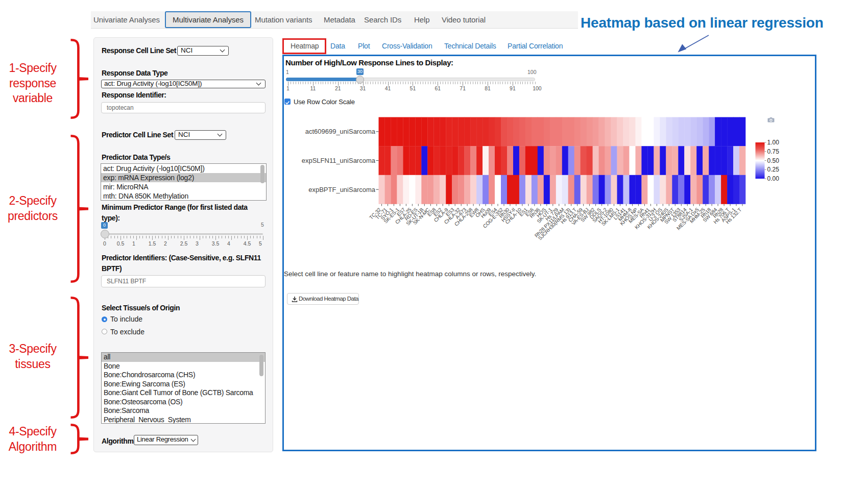 The image size is (868, 488). I want to click on svg-text: expBPTF_uniSarcoma, so click(342, 190).